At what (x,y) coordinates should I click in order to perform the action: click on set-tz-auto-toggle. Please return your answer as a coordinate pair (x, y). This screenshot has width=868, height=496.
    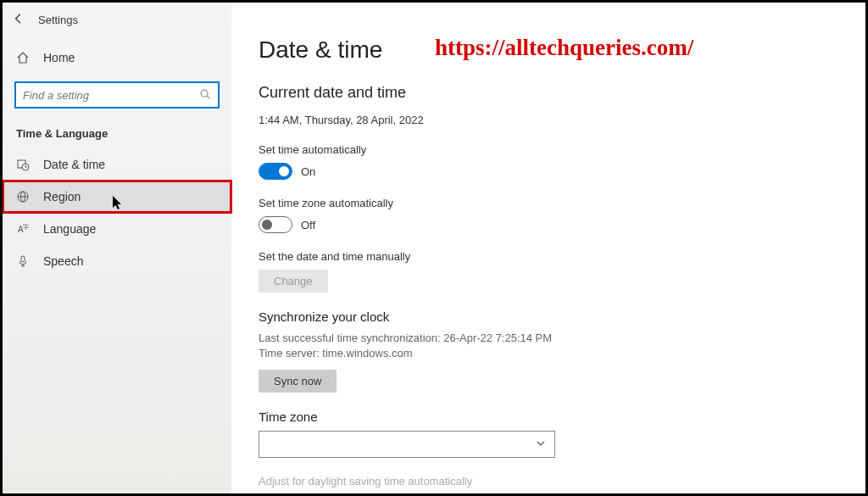
    Looking at the image, I should click on (275, 225).